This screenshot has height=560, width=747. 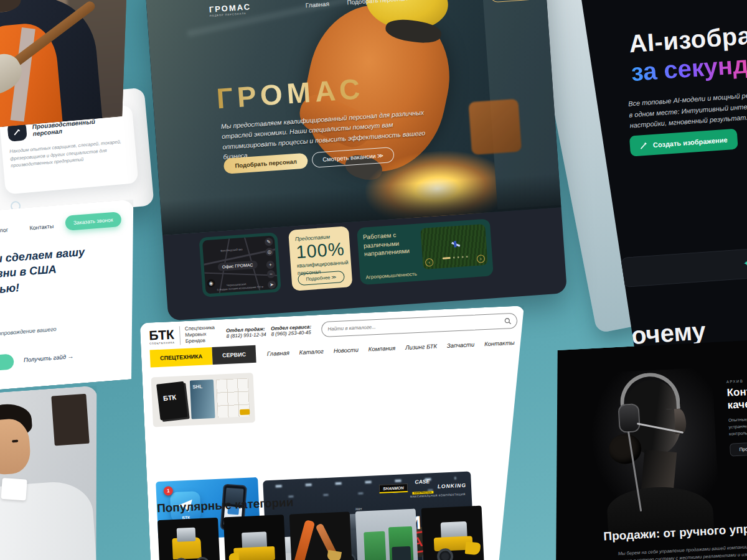 I want to click on usa-guide-link: Получить гайд →, so click(x=49, y=358).